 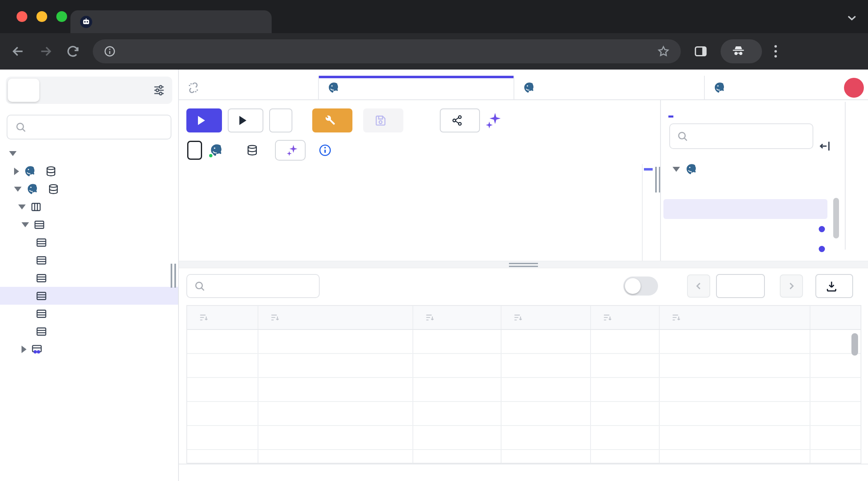 I want to click on worksheet-tab-2-active, so click(x=417, y=88).